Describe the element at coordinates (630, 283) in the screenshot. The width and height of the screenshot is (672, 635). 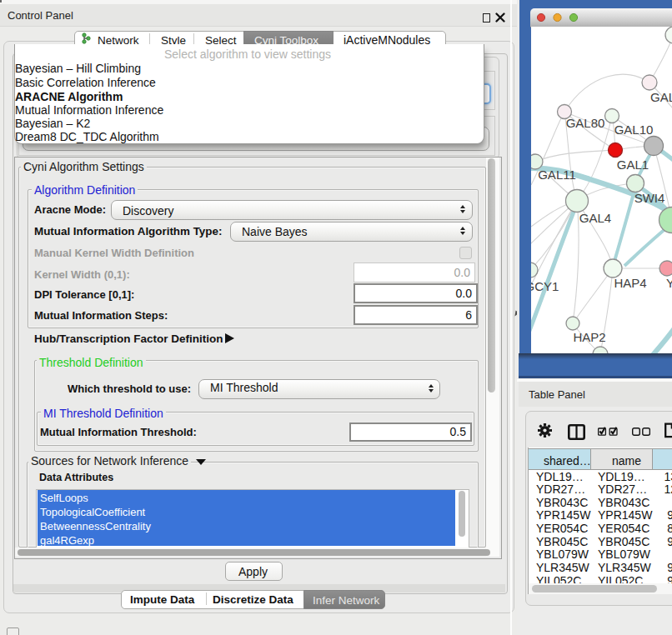
I see `svg-text: HAP4` at that location.